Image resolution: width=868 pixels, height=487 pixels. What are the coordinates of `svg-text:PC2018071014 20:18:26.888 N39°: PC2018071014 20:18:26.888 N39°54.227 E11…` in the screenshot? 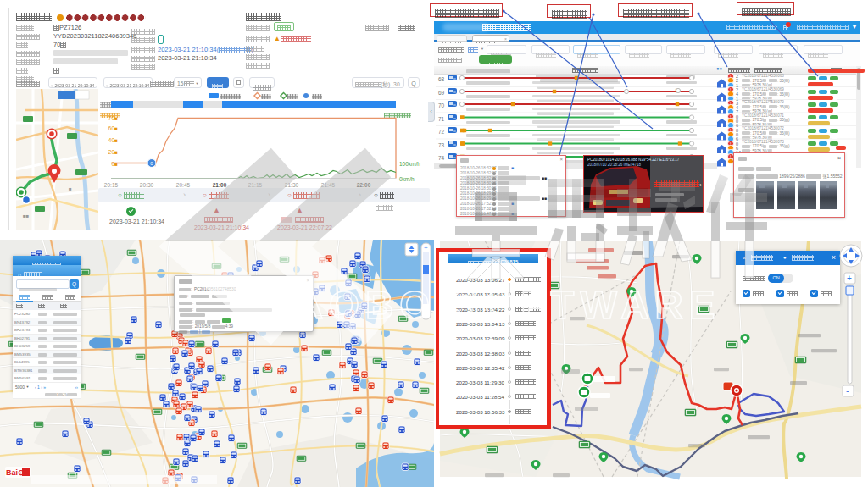 It's located at (634, 159).